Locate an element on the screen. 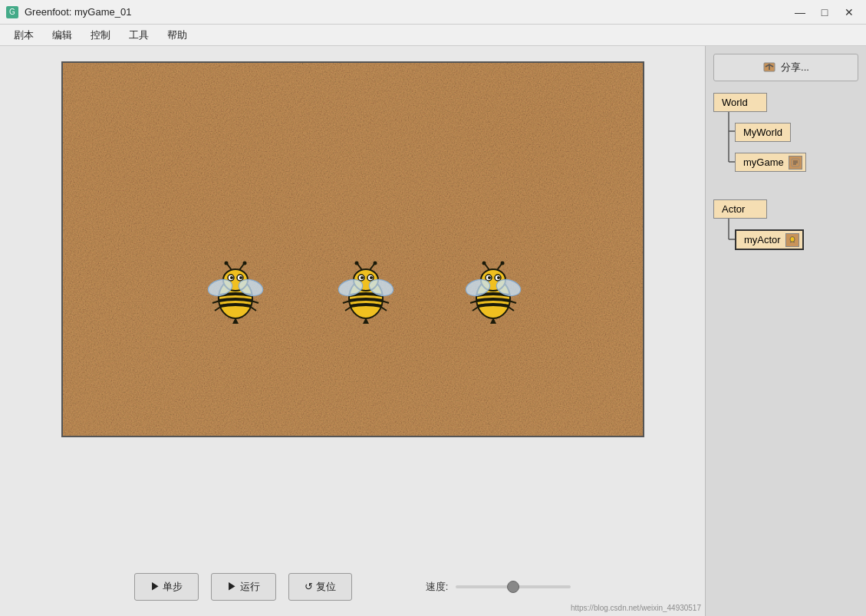  share-icon is located at coordinates (769, 68).